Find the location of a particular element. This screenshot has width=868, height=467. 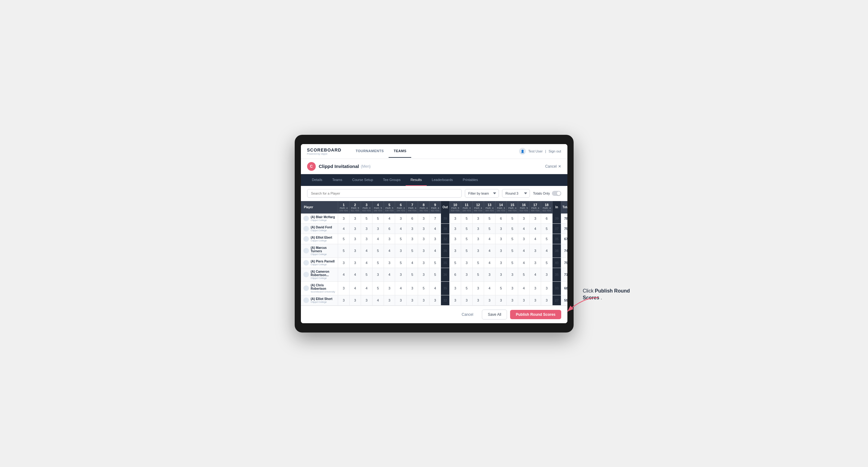

save-all-button: Save All is located at coordinates (495, 315).